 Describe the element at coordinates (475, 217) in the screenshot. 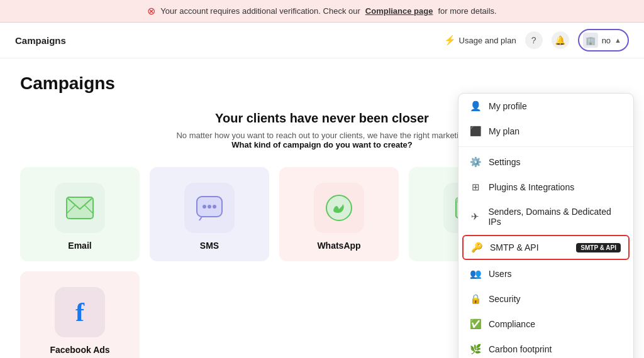

I see `senders-icon: ✈` at that location.